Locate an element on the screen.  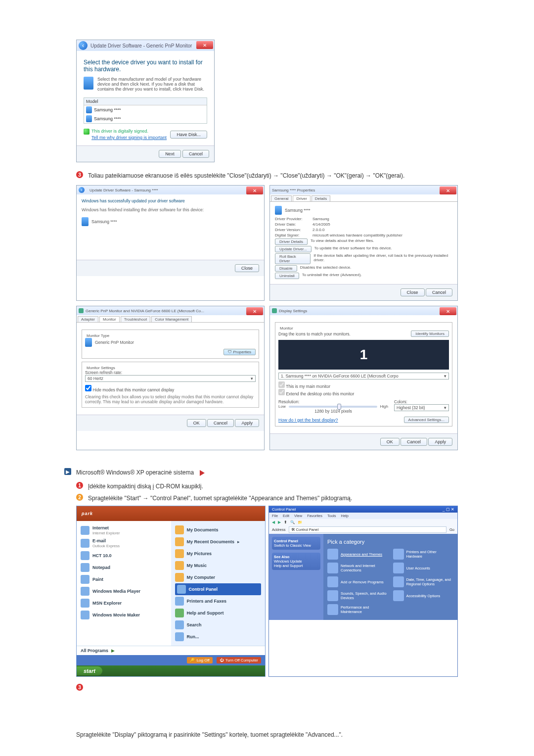
start-item: Control Panel is located at coordinates (219, 589).